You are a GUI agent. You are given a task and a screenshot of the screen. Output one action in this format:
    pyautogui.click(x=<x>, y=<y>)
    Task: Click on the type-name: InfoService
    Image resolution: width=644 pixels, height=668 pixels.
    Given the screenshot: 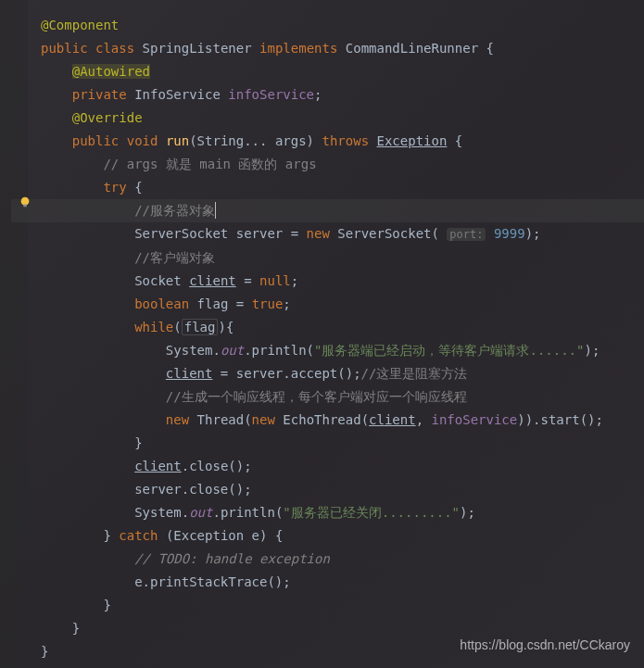 What is the action you would take?
    pyautogui.click(x=178, y=95)
    